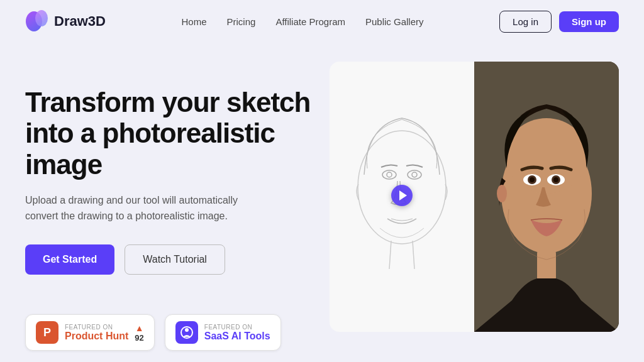  What do you see at coordinates (589, 21) in the screenshot?
I see `signup-button: Sign up` at bounding box center [589, 21].